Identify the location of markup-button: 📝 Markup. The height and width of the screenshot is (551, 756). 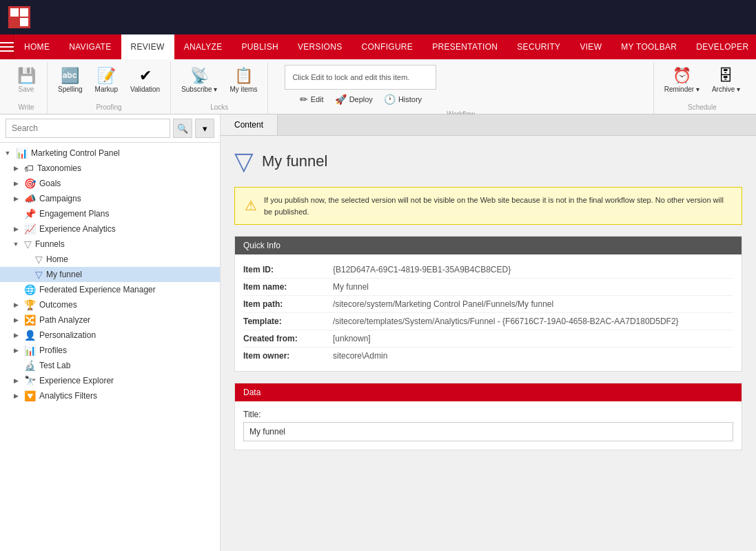
(106, 81).